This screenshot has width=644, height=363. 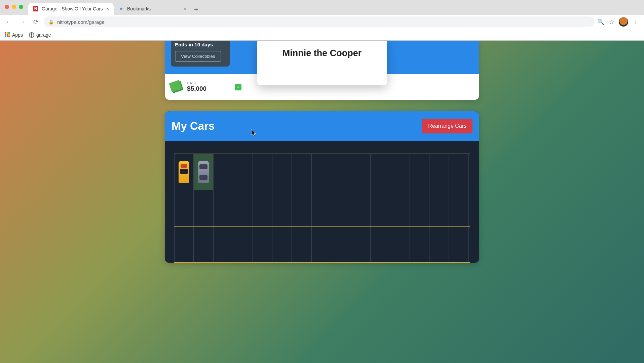 I want to click on toolbar-right: 🔍 ☆ ⋮, so click(x=619, y=22).